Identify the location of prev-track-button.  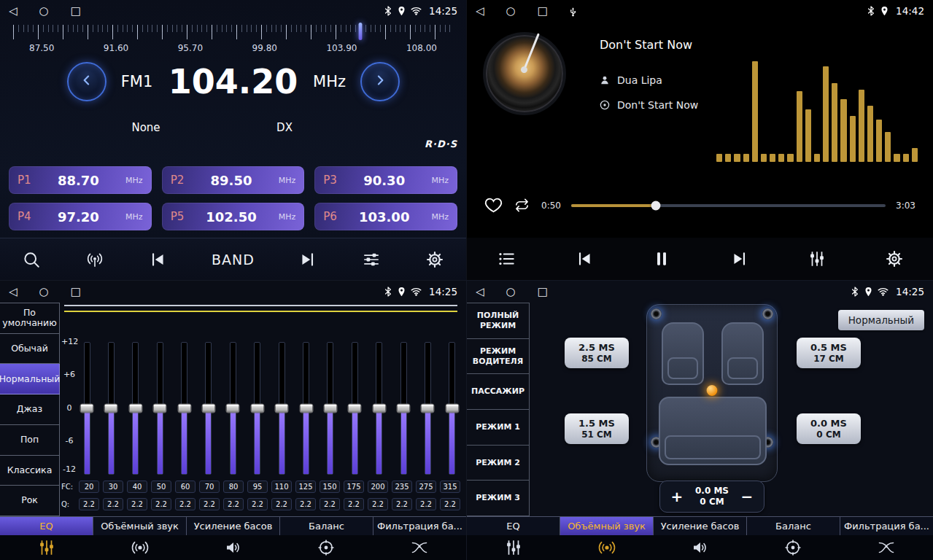
(584, 259).